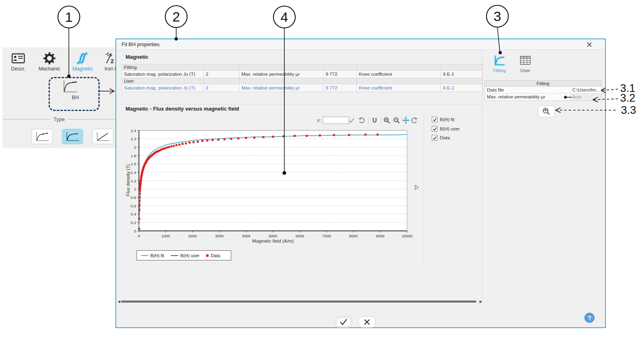 Image resolution: width=644 pixels, height=337 pixels. Describe the element at coordinates (543, 97) in the screenshot. I see `max-permeability-row: Max. relative permeability µr Auto` at that location.